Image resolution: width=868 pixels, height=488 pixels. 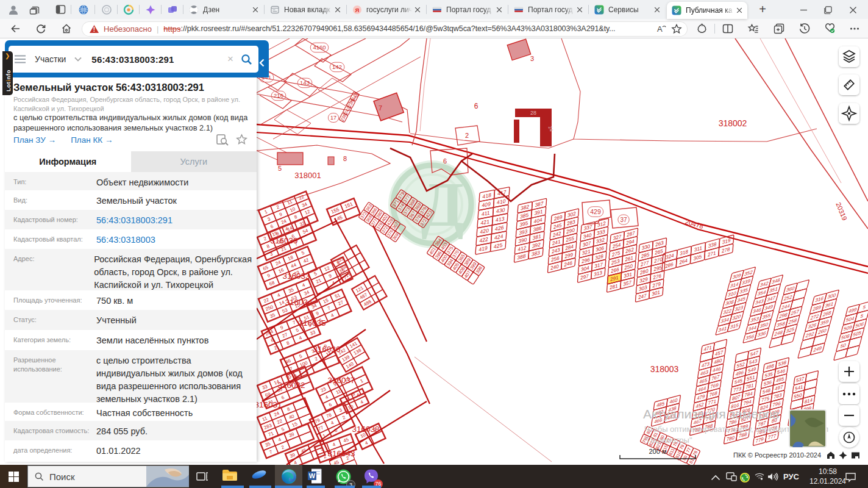 What do you see at coordinates (279, 95) in the screenshot?
I see `svg-text: 216` at bounding box center [279, 95].